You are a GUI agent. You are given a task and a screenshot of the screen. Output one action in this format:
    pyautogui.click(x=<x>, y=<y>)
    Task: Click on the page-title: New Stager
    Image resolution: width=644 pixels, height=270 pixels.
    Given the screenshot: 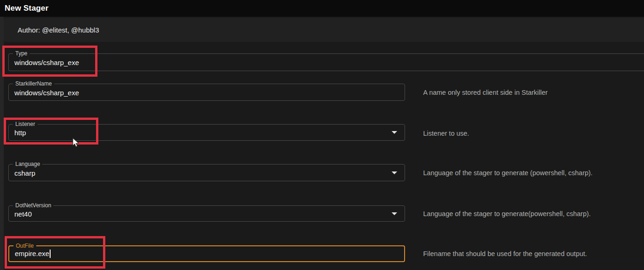 What is the action you would take?
    pyautogui.click(x=27, y=8)
    